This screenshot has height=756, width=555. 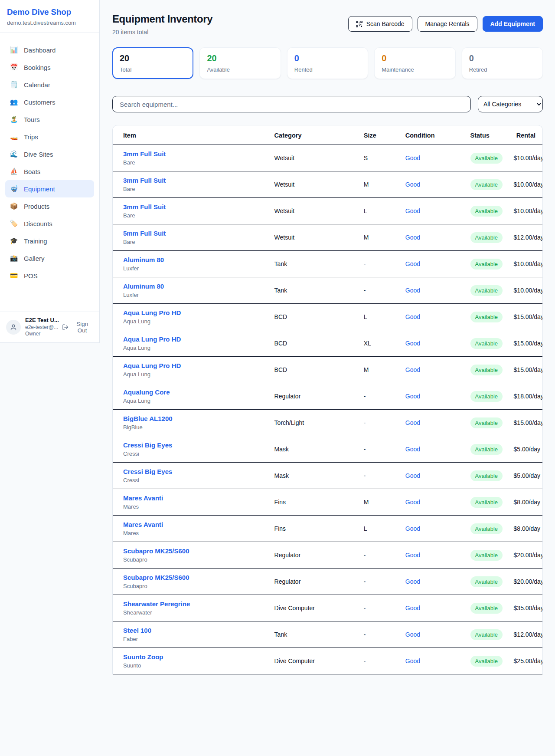 What do you see at coordinates (380, 24) in the screenshot?
I see `scan-barcode-button: Scan Barcode` at bounding box center [380, 24].